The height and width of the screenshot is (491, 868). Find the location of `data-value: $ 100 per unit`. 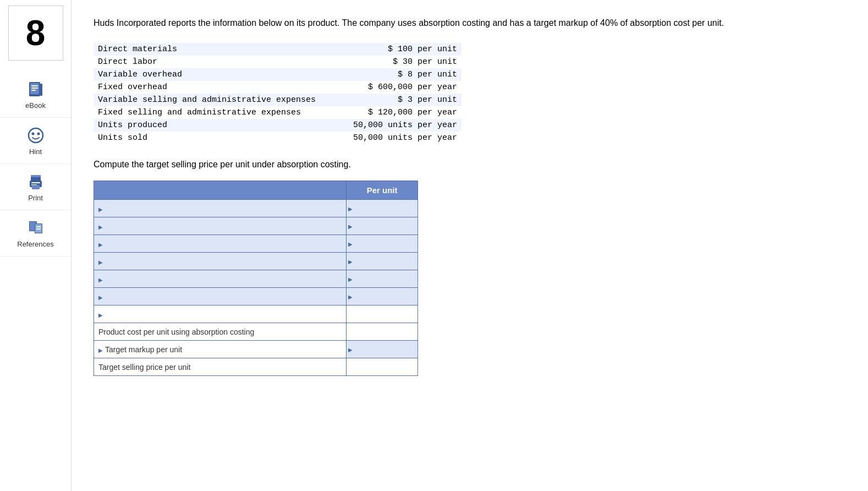

data-value: $ 100 per unit is located at coordinates (405, 50).